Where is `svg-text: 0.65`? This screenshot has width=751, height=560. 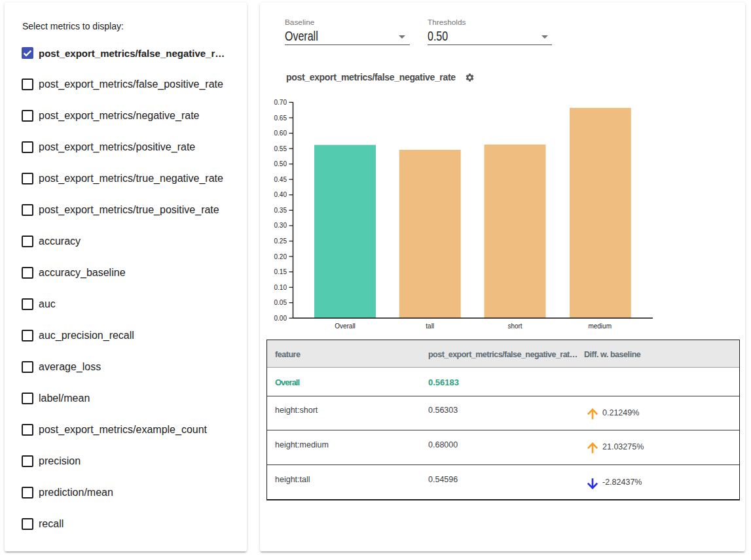 svg-text: 0.65 is located at coordinates (281, 118).